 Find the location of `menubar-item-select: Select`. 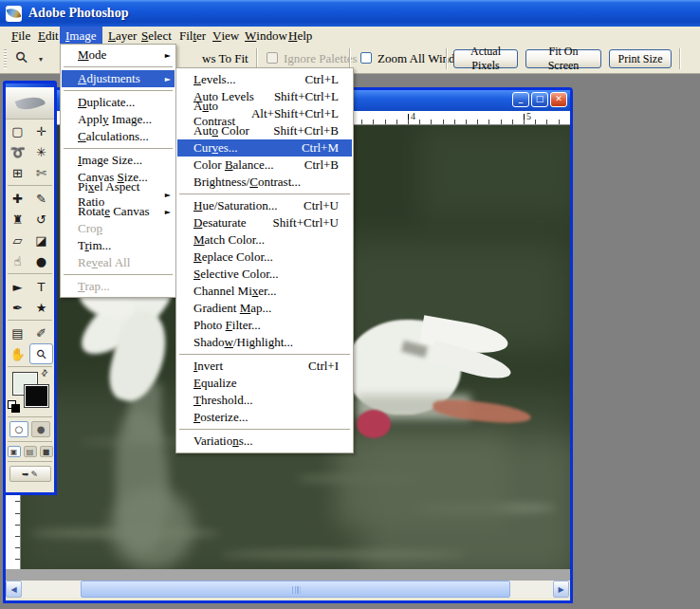

menubar-item-select: Select is located at coordinates (157, 36).